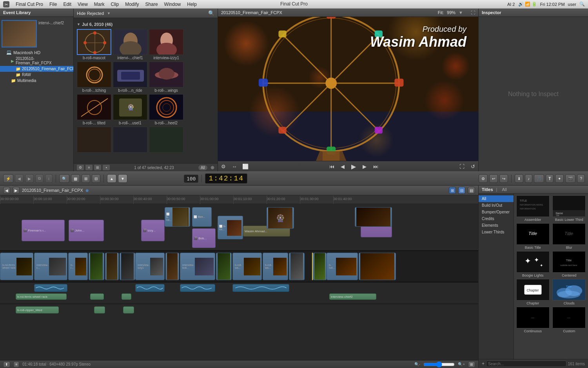  I want to click on tl-view-btn3: ▤, so click(471, 190).